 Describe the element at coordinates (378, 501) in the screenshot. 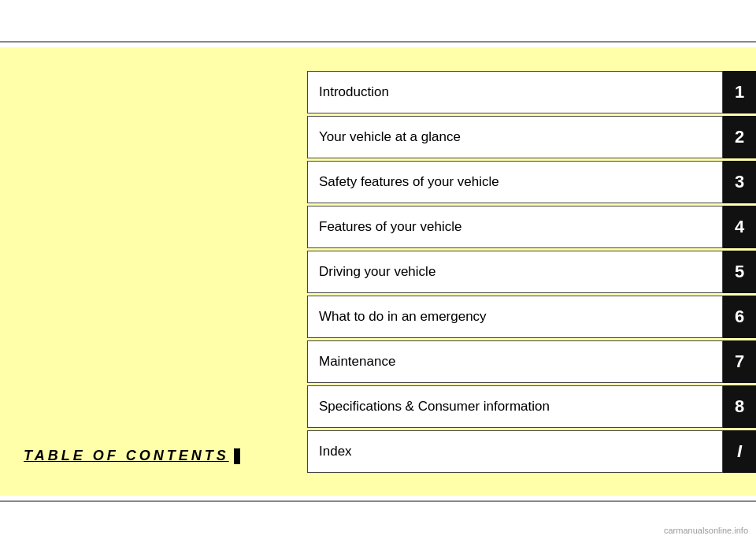

I see `bottom-divider` at that location.